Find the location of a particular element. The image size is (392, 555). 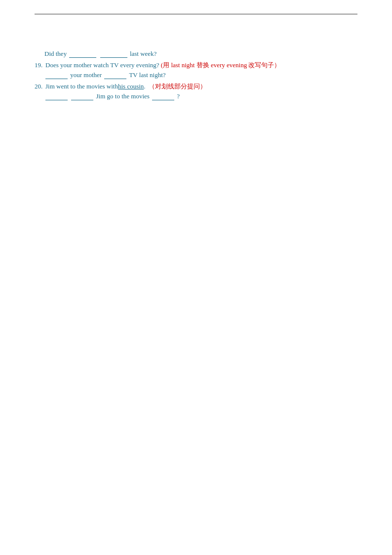

q18-text-last-week: last week? is located at coordinates (143, 53).